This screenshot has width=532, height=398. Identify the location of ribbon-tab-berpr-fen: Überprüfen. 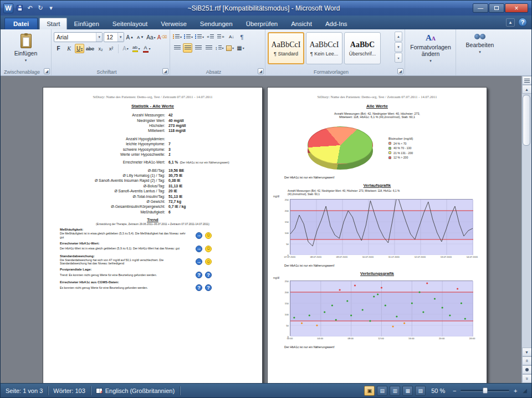
(262, 23).